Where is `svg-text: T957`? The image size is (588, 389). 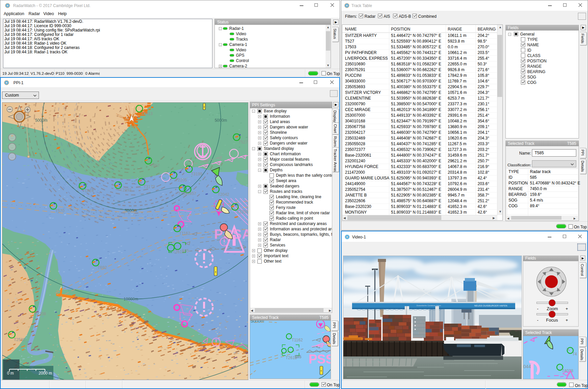 svg-text: T957 is located at coordinates (155, 166).